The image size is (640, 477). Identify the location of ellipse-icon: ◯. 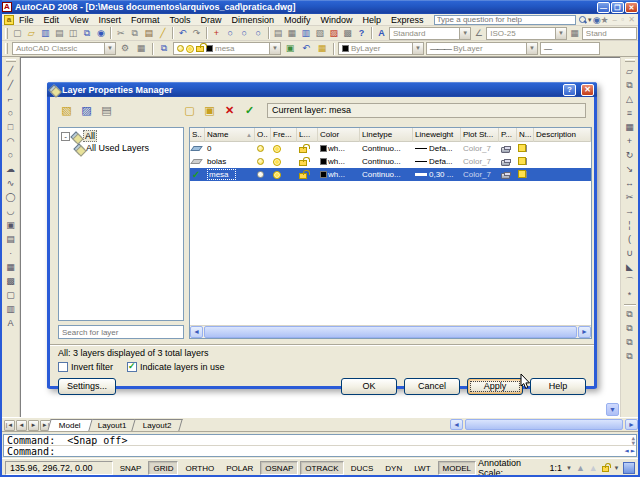
(11, 197).